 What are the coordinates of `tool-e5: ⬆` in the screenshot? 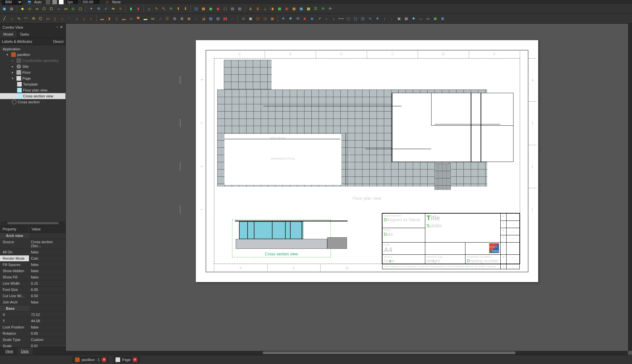 It's located at (178, 9).